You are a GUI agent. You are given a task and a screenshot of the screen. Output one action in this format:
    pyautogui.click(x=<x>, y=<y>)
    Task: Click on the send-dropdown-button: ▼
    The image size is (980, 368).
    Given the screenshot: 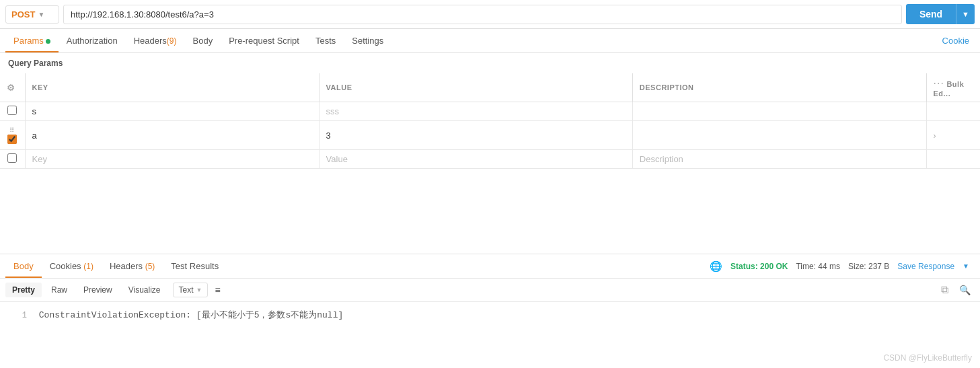 What is the action you would take?
    pyautogui.click(x=965, y=14)
    